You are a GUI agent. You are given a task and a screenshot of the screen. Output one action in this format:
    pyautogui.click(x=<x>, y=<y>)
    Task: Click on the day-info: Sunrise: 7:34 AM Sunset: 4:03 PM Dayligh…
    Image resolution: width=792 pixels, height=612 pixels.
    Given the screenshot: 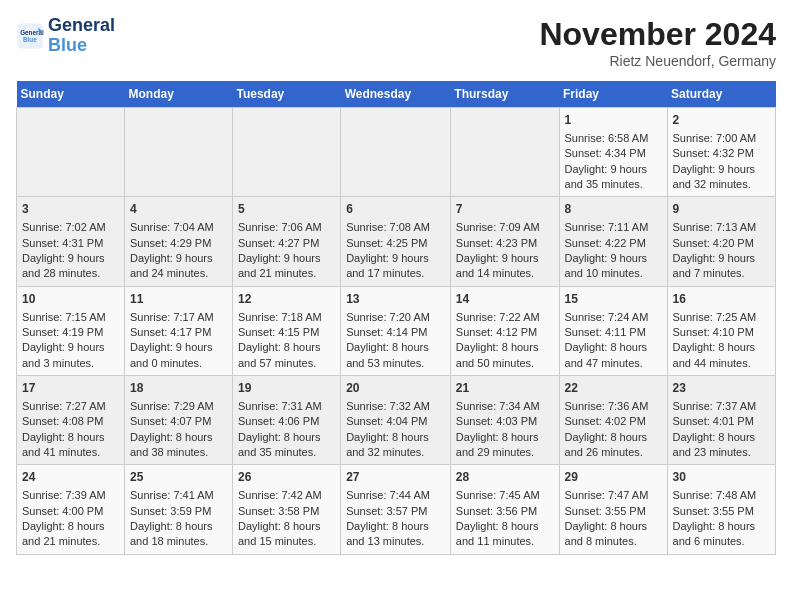 What is the action you would take?
    pyautogui.click(x=498, y=429)
    